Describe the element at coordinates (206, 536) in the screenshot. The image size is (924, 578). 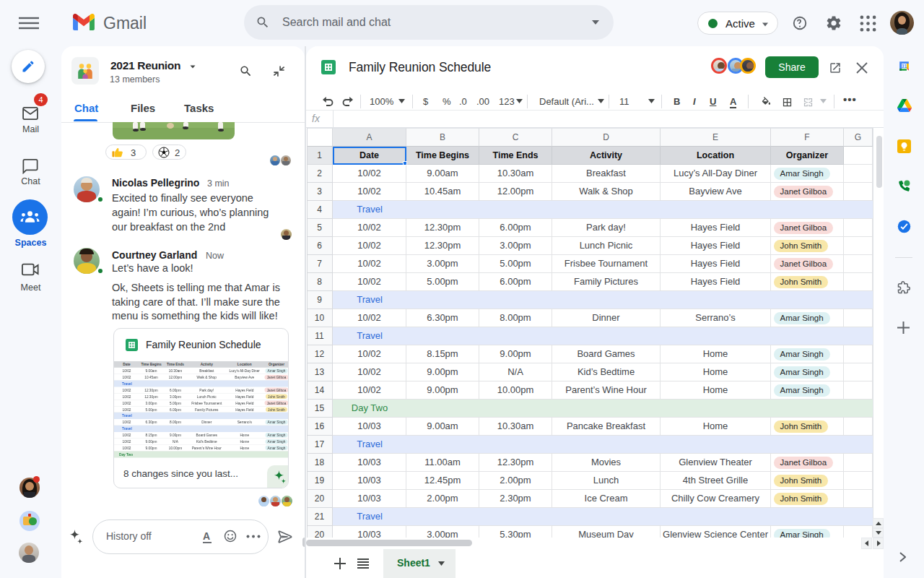
I see `svg-text: A` at that location.